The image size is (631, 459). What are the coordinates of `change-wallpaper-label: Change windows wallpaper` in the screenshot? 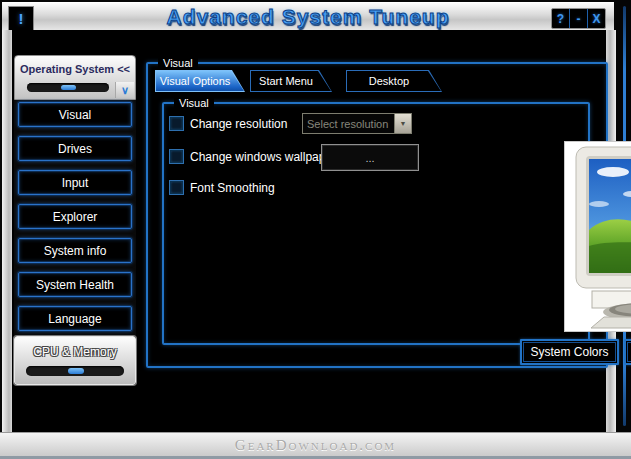 It's located at (263, 157).